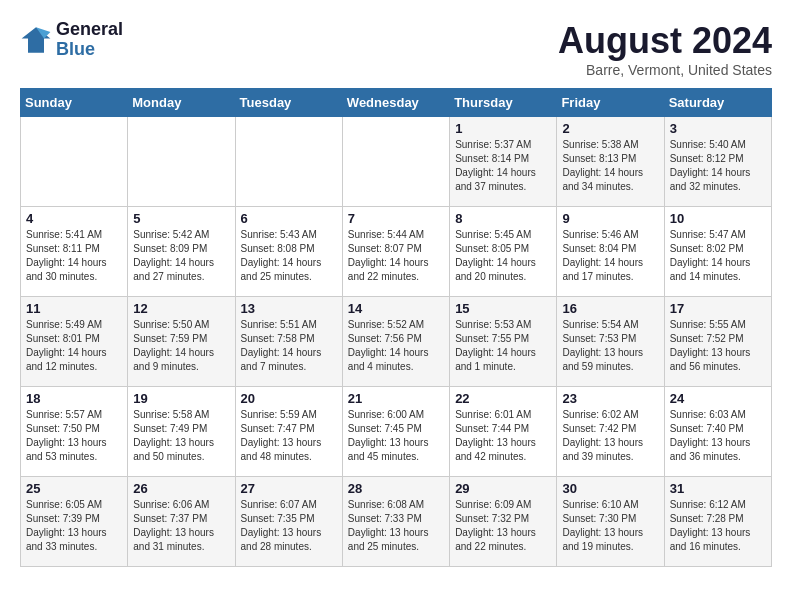  I want to click on day-number: 27, so click(289, 488).